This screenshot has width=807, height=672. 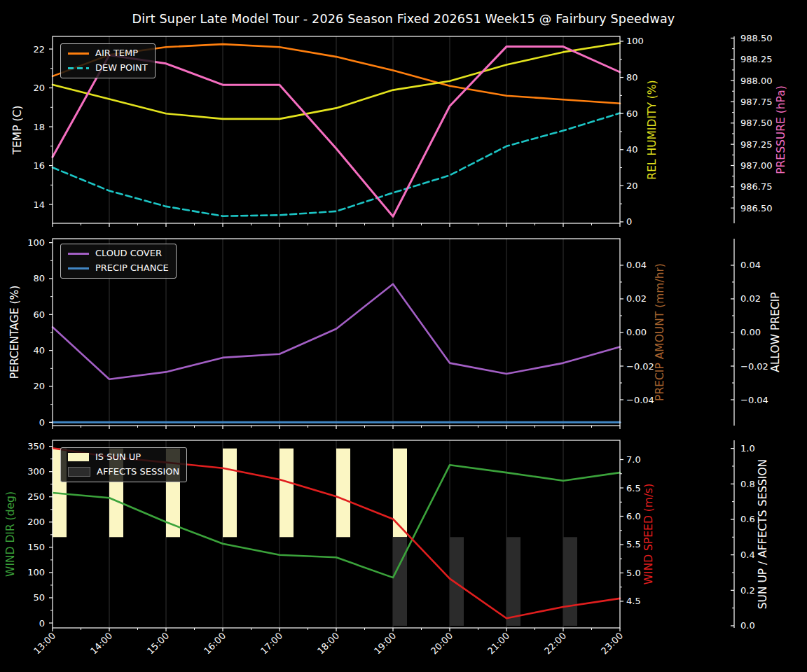 What do you see at coordinates (757, 59) in the screenshot?
I see `tick-label: 988.25` at bounding box center [757, 59].